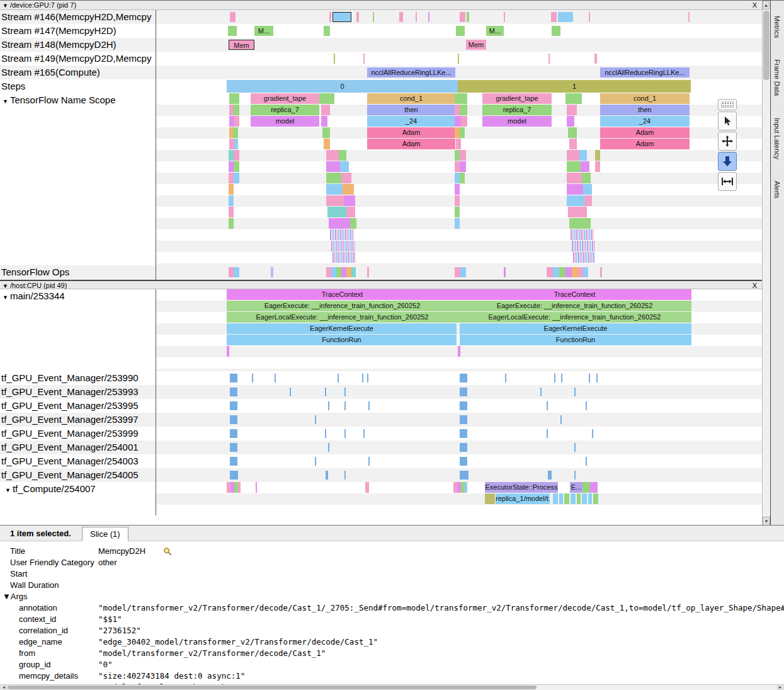 Image resolution: width=784 pixels, height=690 pixels. I want to click on select-tool-button, so click(727, 121).